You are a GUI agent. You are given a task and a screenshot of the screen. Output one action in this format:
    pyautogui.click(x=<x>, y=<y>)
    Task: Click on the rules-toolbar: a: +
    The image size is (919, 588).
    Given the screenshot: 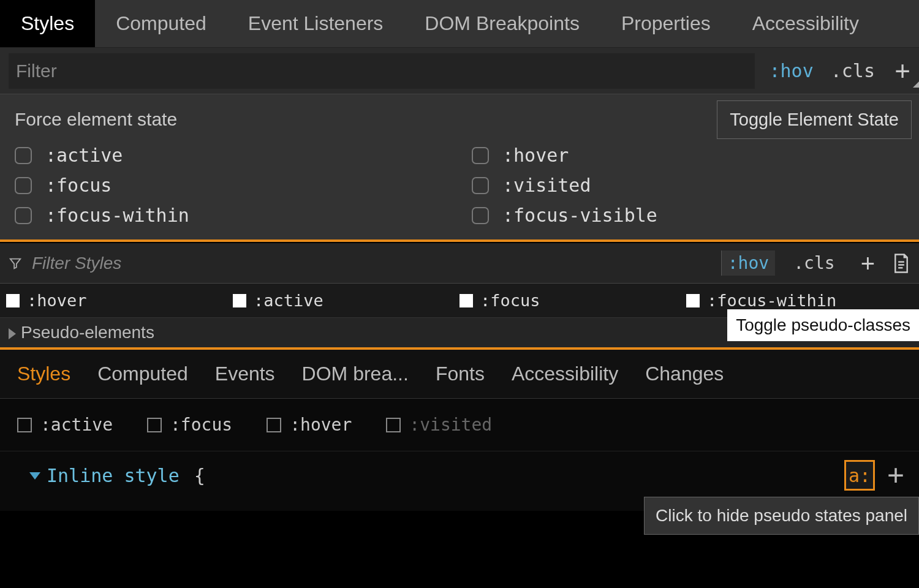 What is the action you would take?
    pyautogui.click(x=874, y=475)
    